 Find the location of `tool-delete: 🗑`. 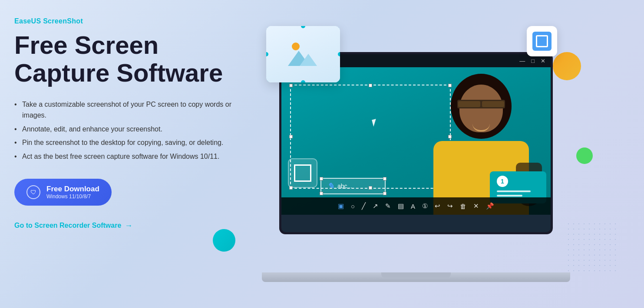

tool-delete: 🗑 is located at coordinates (463, 206).